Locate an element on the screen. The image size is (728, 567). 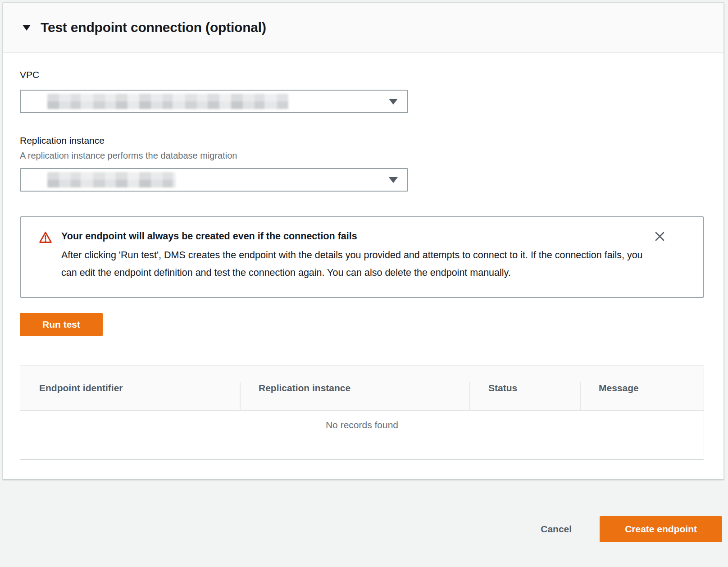
warning-triangle-icon is located at coordinates (46, 238).